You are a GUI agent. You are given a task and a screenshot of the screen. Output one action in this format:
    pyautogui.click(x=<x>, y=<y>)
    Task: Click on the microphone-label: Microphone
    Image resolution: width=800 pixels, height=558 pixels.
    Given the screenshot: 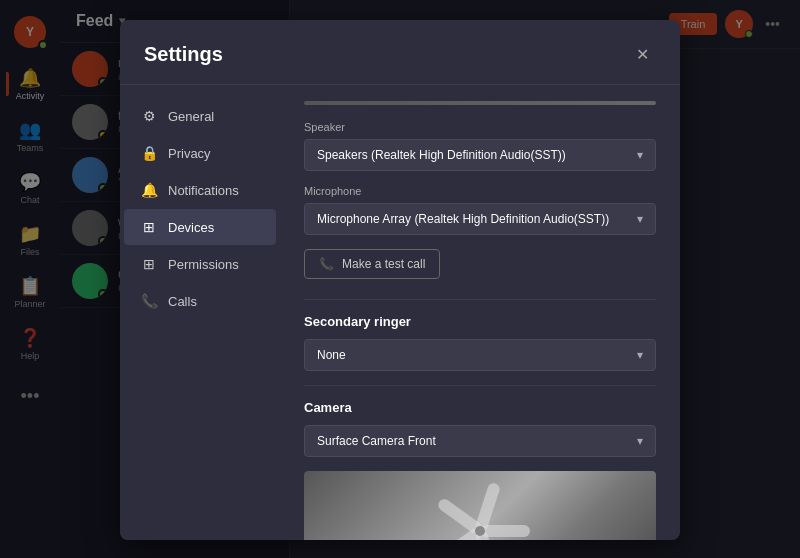 What is the action you would take?
    pyautogui.click(x=480, y=191)
    